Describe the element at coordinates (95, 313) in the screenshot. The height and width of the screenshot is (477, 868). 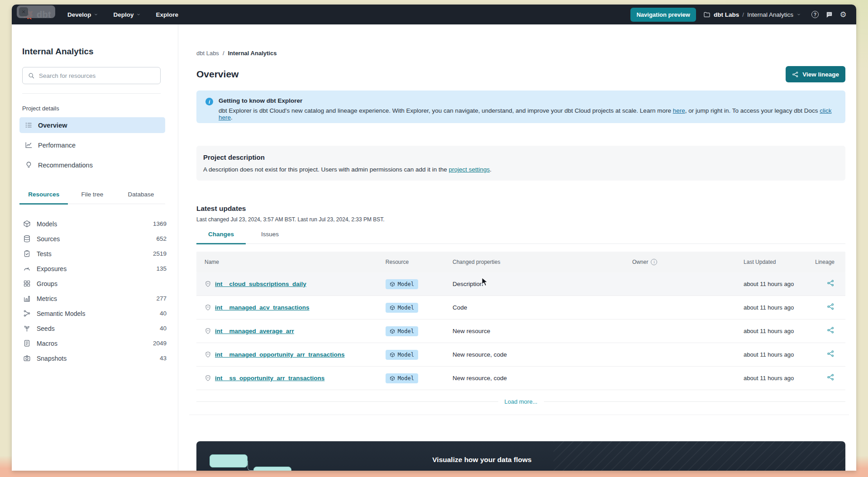
I see `resource-row-semantic-models: Semantic Models 40` at that location.